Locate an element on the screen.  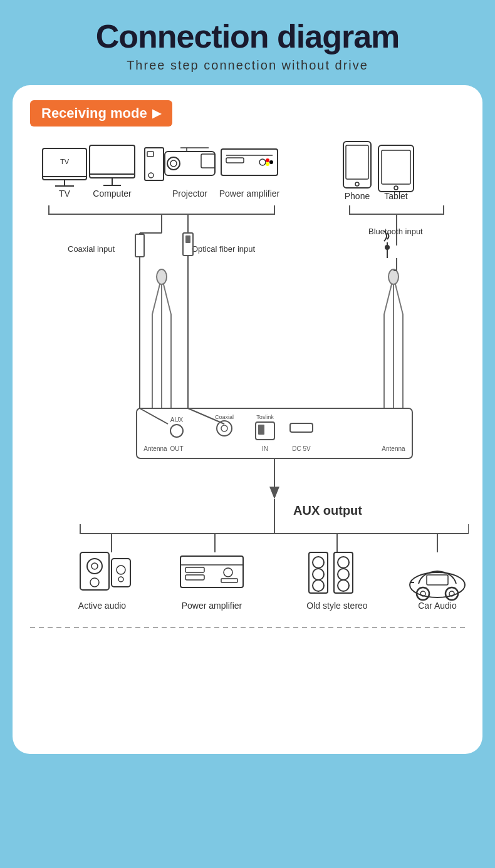
old-style-stereo-label: Old style stereo is located at coordinates (337, 606).